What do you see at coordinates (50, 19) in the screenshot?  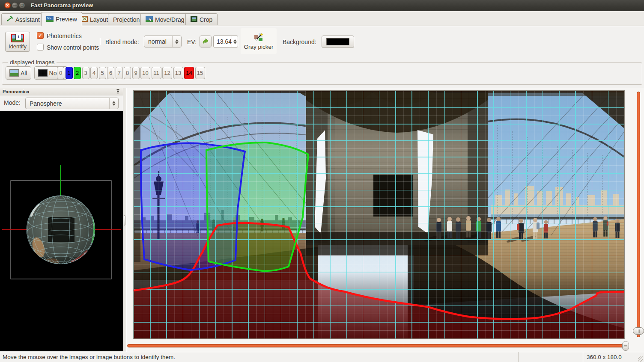 I see `gl-preview-icon: GL` at bounding box center [50, 19].